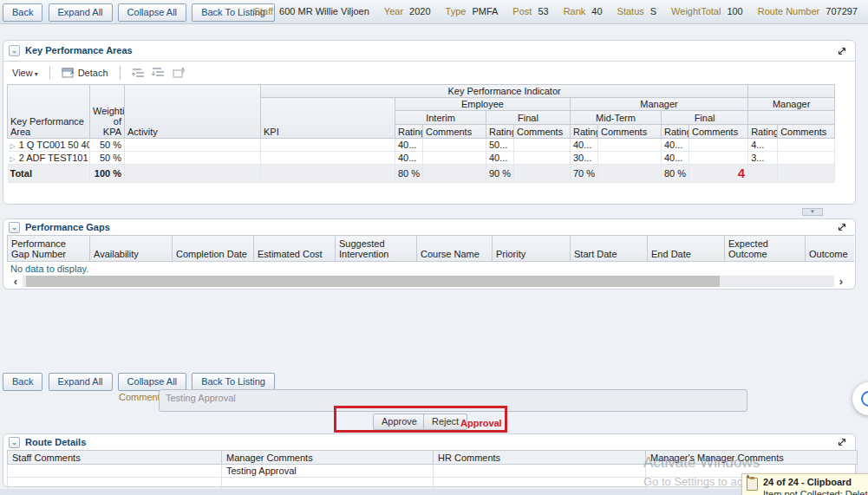  Describe the element at coordinates (428, 281) in the screenshot. I see `horizontal-scrollbar: ‹ ›` at that location.